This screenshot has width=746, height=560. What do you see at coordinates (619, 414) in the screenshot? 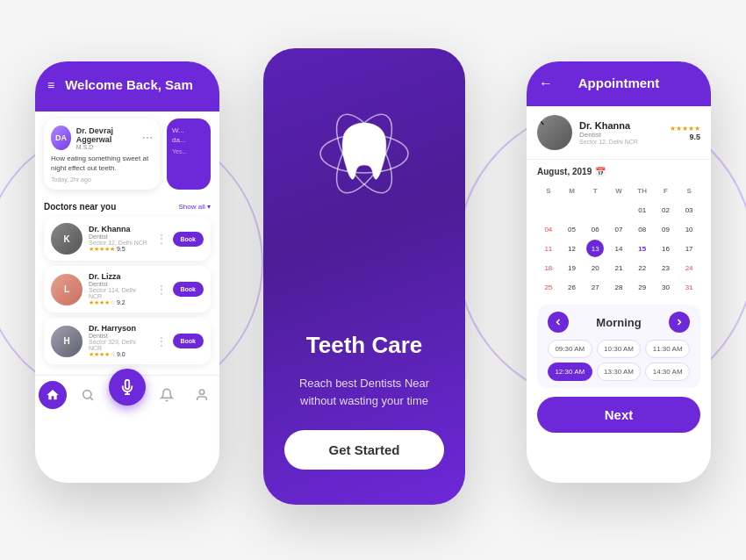
I see `next-button: Next` at bounding box center [619, 414].